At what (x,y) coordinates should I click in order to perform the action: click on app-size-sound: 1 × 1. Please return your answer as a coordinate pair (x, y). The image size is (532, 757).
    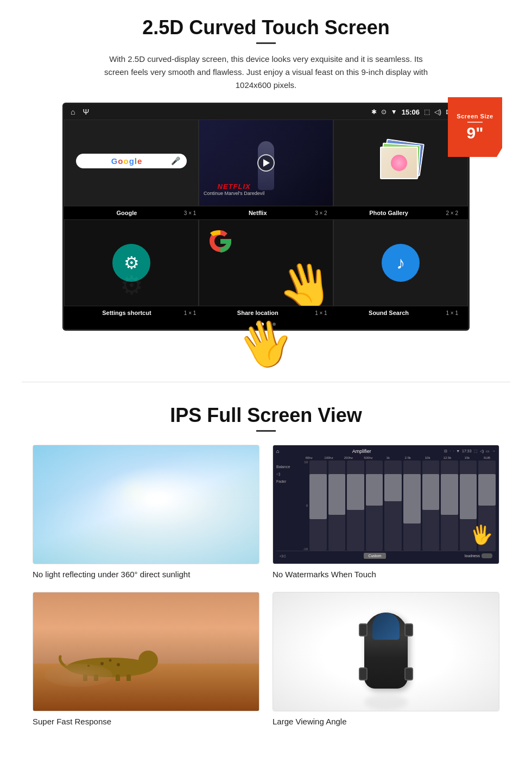
    Looking at the image, I should click on (454, 313).